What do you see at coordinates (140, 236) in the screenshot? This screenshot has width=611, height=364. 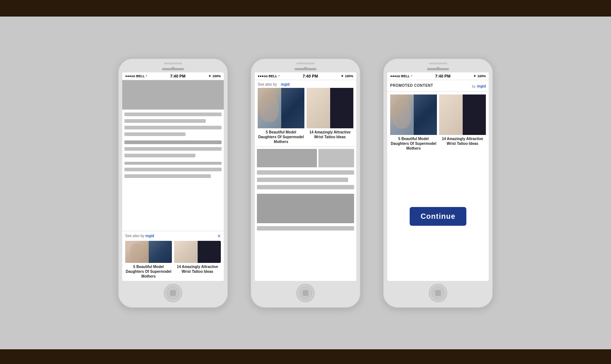 I see `see-also-label-1: See also by mgid` at bounding box center [140, 236].